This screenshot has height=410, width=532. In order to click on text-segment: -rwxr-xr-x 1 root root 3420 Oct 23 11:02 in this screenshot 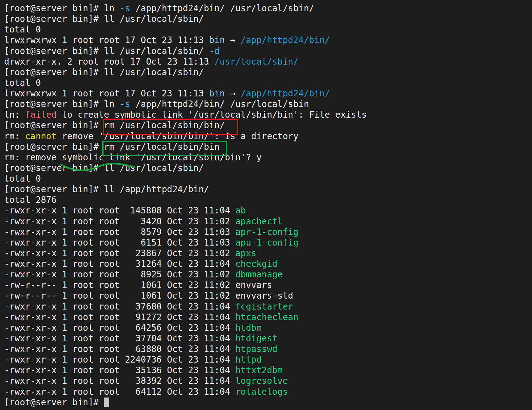, I will do `click(120, 222)`.